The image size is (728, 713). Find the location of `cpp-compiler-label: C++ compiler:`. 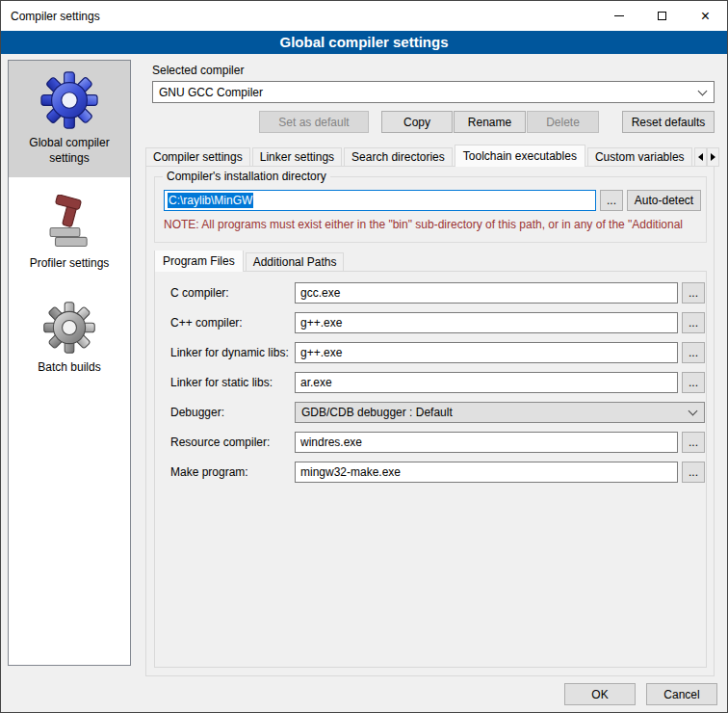

cpp-compiler-label: C++ compiler: is located at coordinates (206, 323).